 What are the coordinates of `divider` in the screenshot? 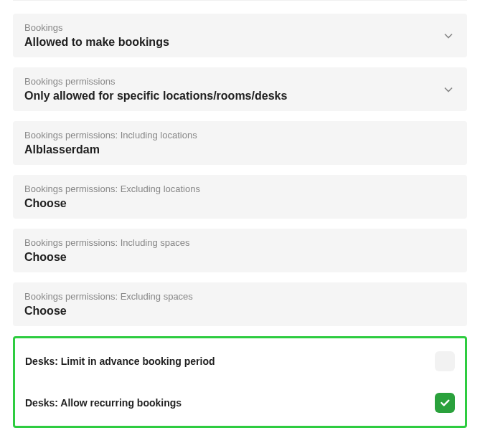 It's located at (240, 0).